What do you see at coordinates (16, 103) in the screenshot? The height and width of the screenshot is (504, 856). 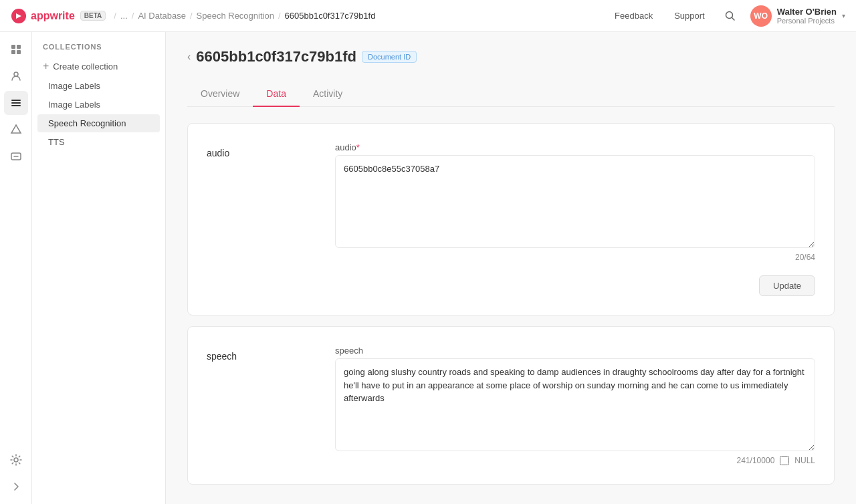 I see `nav-collections` at bounding box center [16, 103].